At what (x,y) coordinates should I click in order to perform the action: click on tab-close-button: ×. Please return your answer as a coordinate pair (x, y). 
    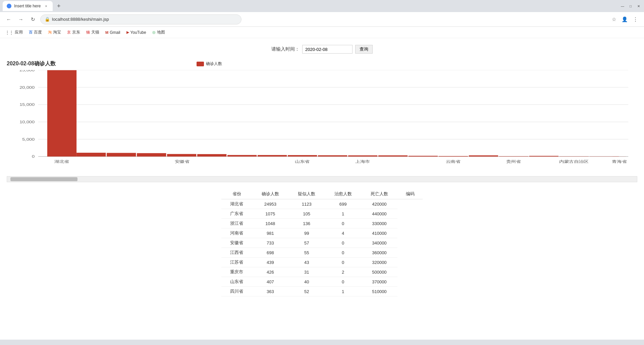
    Looking at the image, I should click on (46, 6).